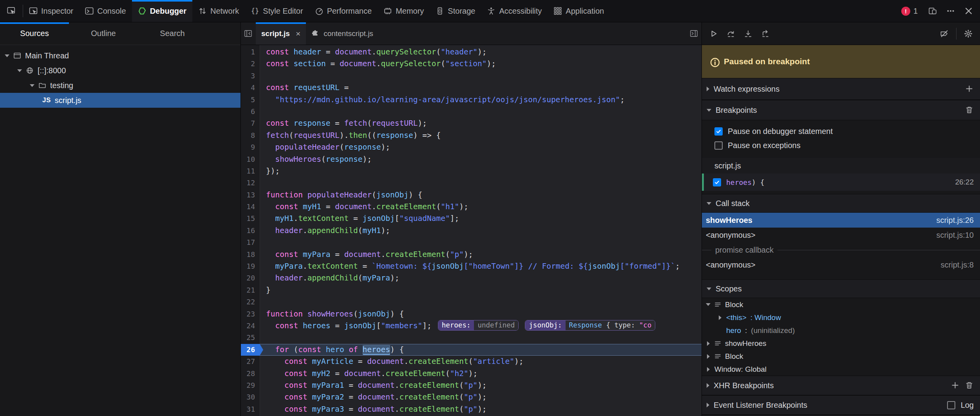  I want to click on line-number: 27, so click(250, 362).